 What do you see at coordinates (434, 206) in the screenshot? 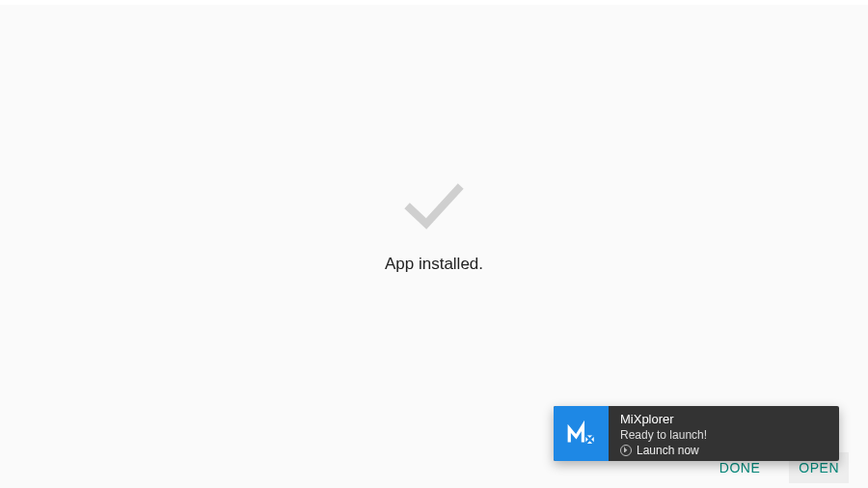
I see `check-success-icon` at bounding box center [434, 206].